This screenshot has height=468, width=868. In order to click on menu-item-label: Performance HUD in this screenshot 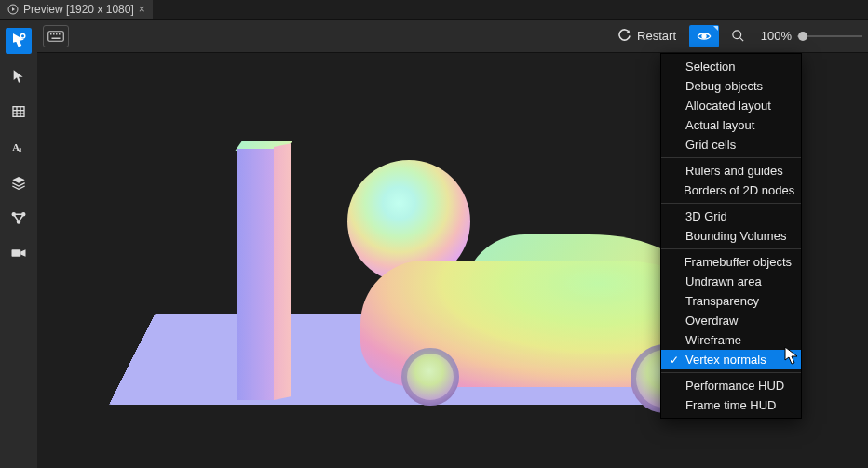, I will do `click(735, 385)`.